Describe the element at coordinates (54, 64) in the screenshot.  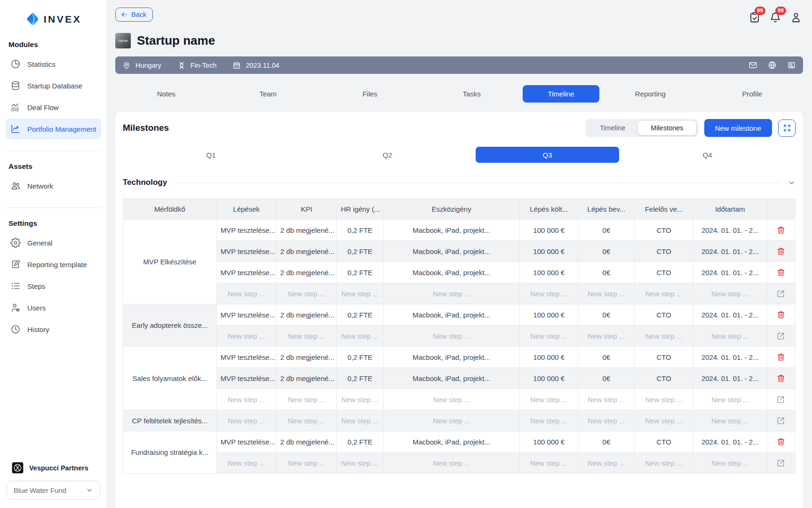
I see `sidebar-item-statistics: Statistics` at that location.